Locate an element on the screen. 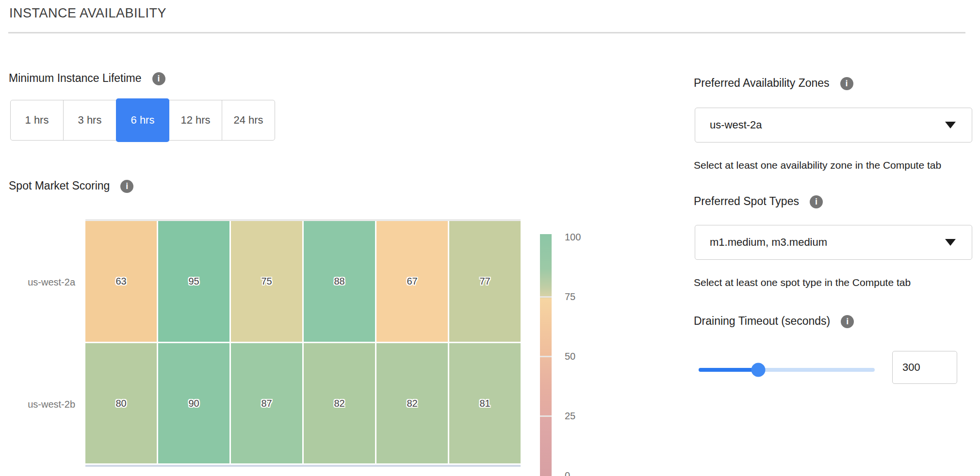 The width and height of the screenshot is (980, 476). heatmap-cell-value: 81 is located at coordinates (485, 403).